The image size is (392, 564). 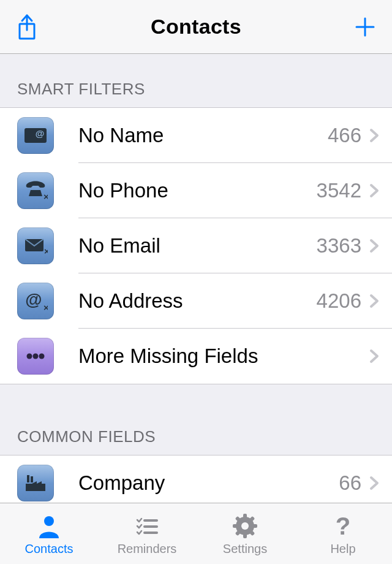 What do you see at coordinates (339, 191) in the screenshot?
I see `row-count: 3542` at bounding box center [339, 191].